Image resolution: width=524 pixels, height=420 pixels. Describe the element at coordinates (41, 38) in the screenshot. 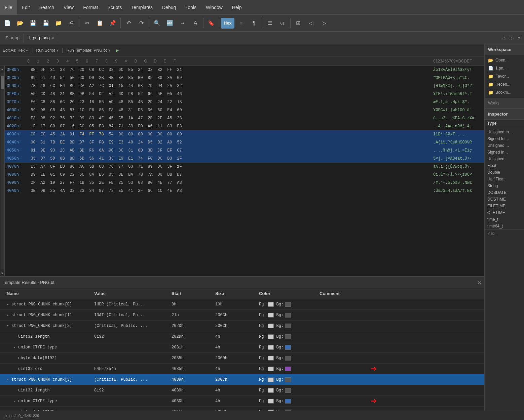

I see `tab-active: 1. png. png ×` at that location.